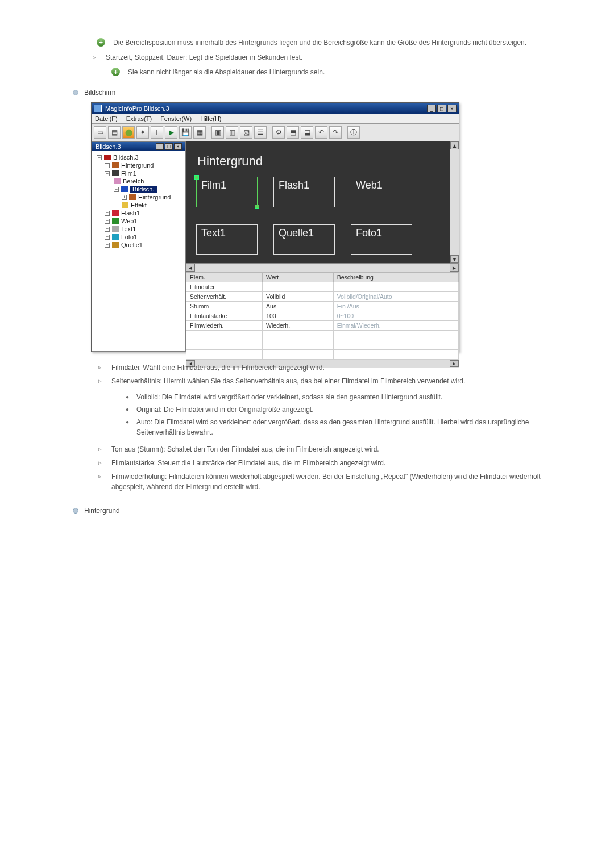  I want to click on col-value: Wert, so click(298, 277).